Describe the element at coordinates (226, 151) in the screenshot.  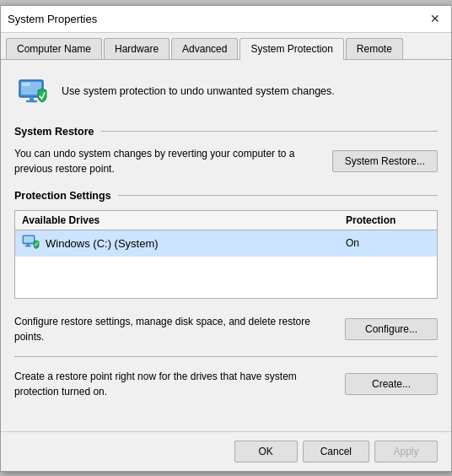
I see `system-restore-section: System Restore You can undo system chang…` at that location.